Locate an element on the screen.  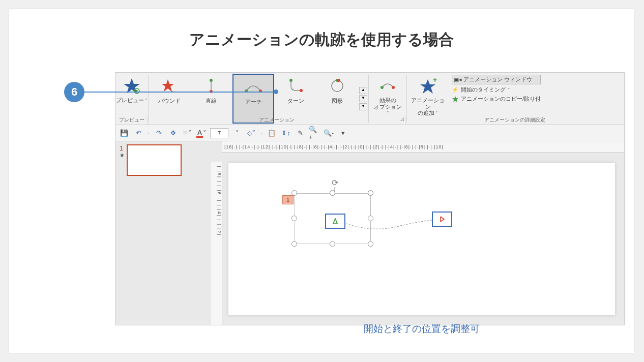
animation-painter-button: アニメーションのコピー/貼り付 is located at coordinates (496, 99).